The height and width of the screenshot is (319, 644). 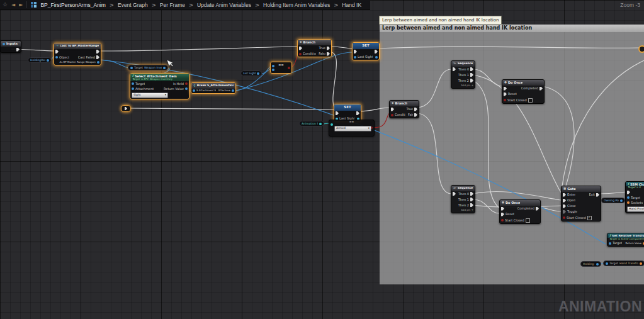 What do you see at coordinates (11, 47) in the screenshot?
I see `node-inputs: Inputs` at bounding box center [11, 47].